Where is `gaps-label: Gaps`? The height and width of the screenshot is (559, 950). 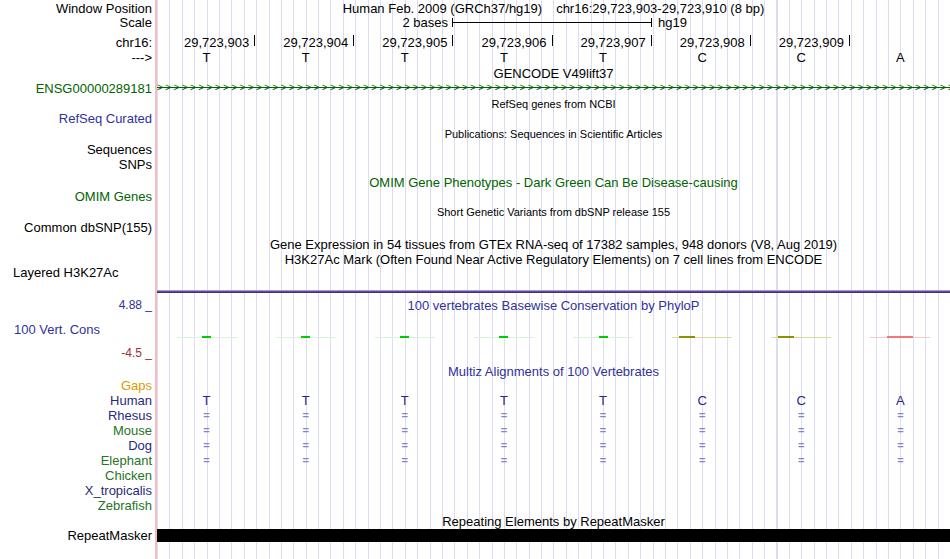 gaps-label: Gaps is located at coordinates (76, 386).